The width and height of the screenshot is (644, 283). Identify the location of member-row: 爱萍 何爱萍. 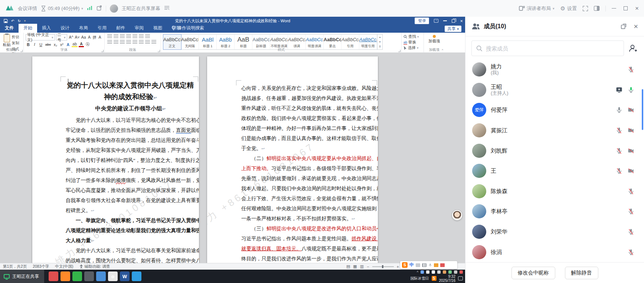
(555, 110).